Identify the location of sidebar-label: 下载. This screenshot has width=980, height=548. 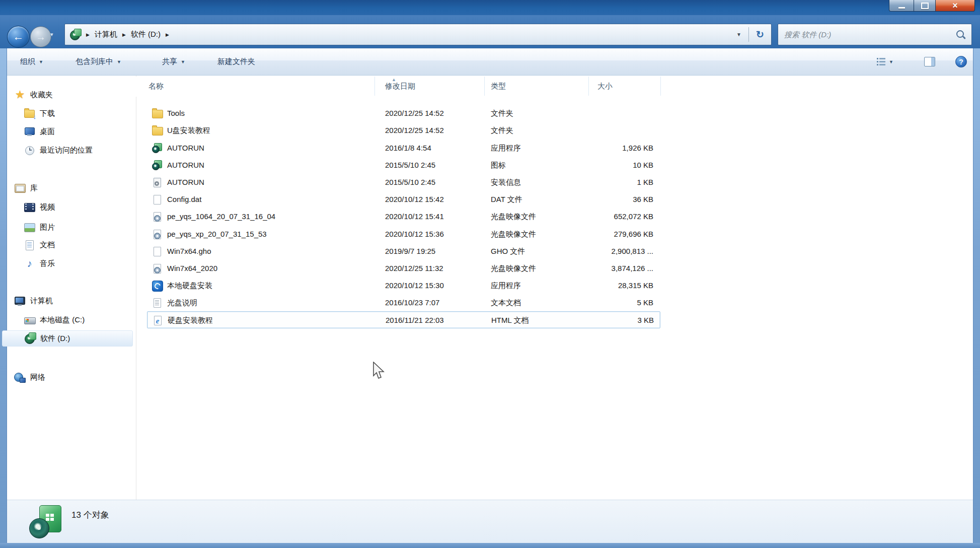
(47, 114).